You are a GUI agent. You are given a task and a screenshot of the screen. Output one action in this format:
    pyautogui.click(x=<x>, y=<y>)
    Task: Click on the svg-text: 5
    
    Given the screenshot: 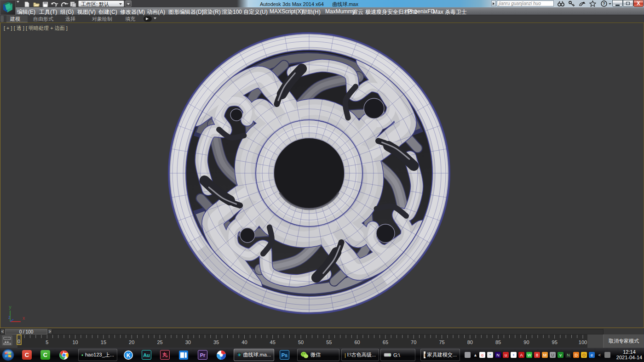 What is the action you would take?
    pyautogui.click(x=47, y=342)
    